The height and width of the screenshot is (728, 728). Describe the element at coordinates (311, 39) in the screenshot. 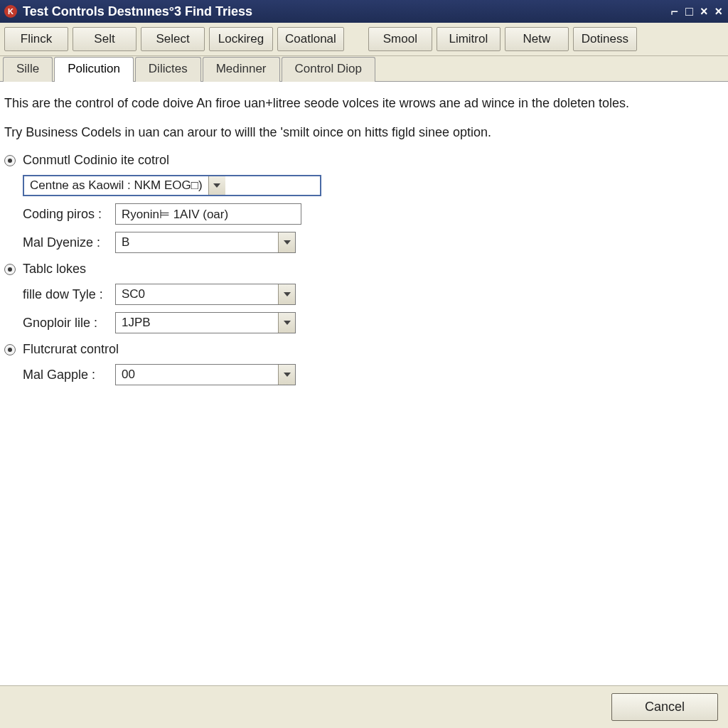

I see `toolbar-coational: Coatlonal` at that location.